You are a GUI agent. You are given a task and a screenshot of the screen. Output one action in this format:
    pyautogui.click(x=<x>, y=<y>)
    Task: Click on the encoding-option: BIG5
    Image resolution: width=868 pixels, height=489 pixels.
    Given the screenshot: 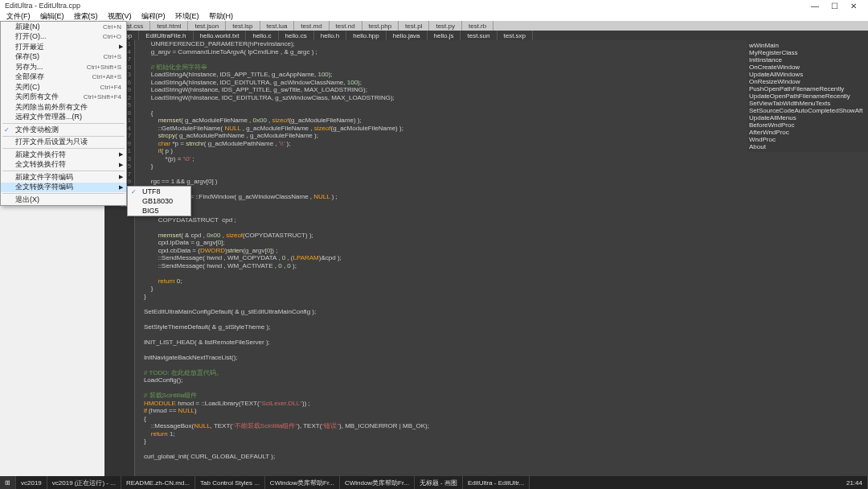 What is the action you would take?
    pyautogui.click(x=159, y=211)
    